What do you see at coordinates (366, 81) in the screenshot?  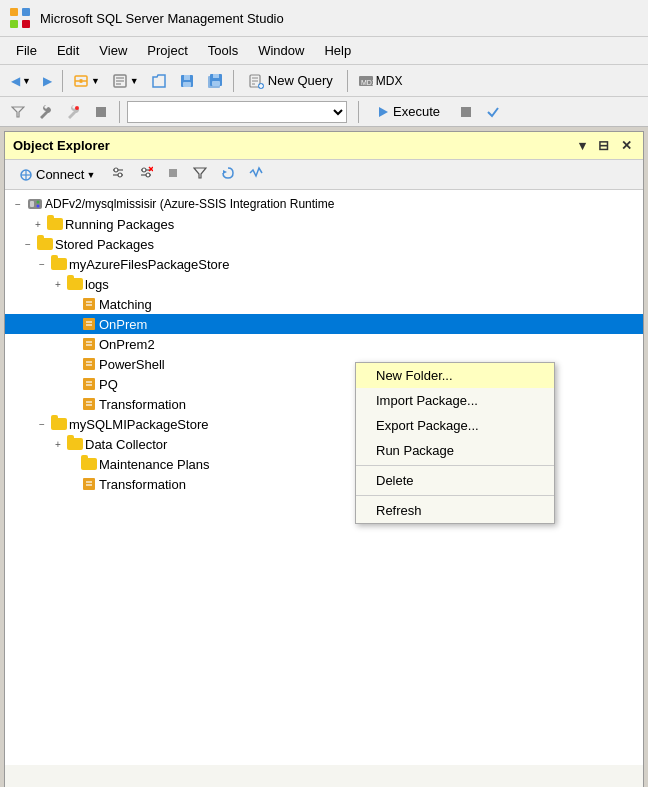 I see `mdx-icon: MDX` at bounding box center [366, 81].